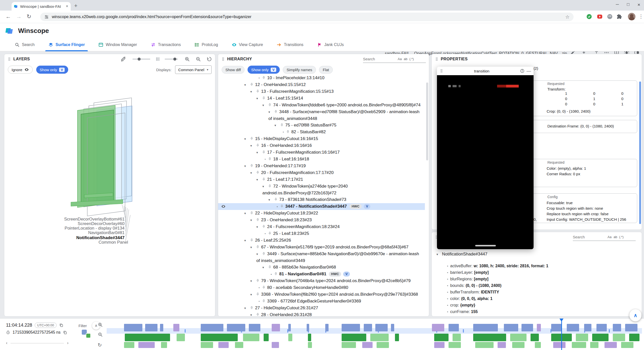 The image size is (644, 350). Describe the element at coordinates (19, 17) in the screenshot. I see `forward-icon: →` at that location.